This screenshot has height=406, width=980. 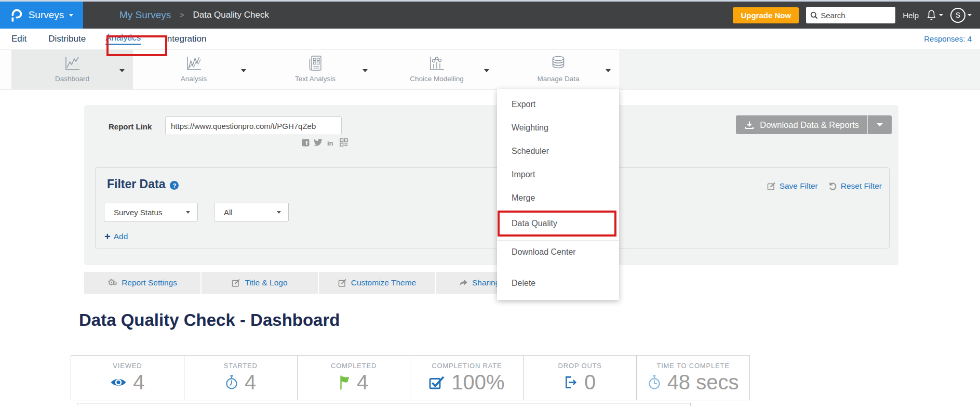 What do you see at coordinates (145, 15) in the screenshot?
I see `breadcrumb-my-surveys: My Surveys` at bounding box center [145, 15].